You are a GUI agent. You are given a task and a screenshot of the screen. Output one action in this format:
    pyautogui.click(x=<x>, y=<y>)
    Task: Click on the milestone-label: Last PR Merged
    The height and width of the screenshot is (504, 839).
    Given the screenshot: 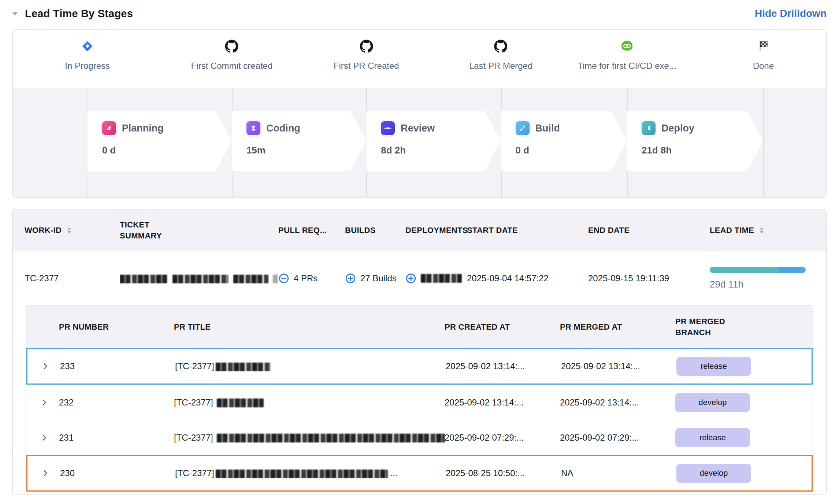 What is the action you would take?
    pyautogui.click(x=501, y=66)
    